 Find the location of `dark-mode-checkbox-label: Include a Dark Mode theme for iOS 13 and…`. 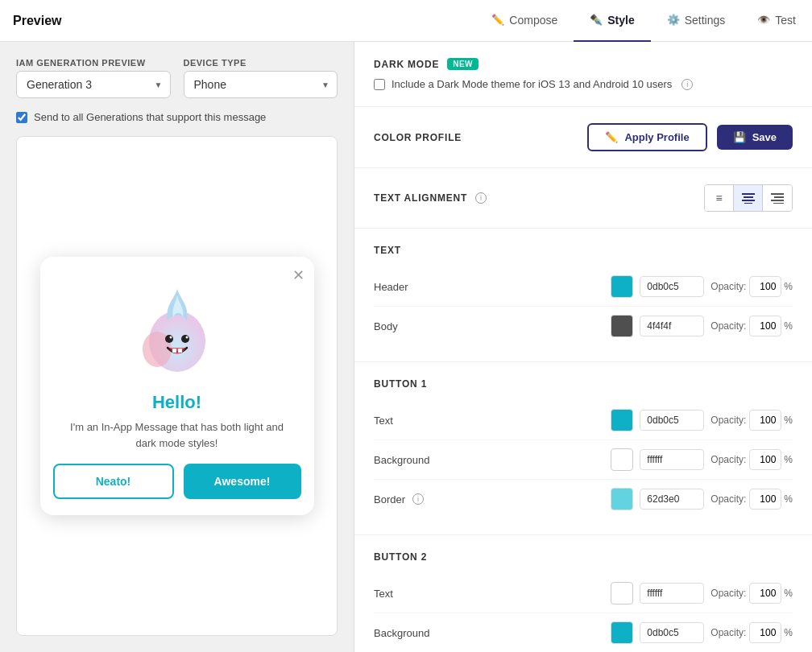

dark-mode-checkbox-label: Include a Dark Mode theme for iOS 13 and… is located at coordinates (532, 84).